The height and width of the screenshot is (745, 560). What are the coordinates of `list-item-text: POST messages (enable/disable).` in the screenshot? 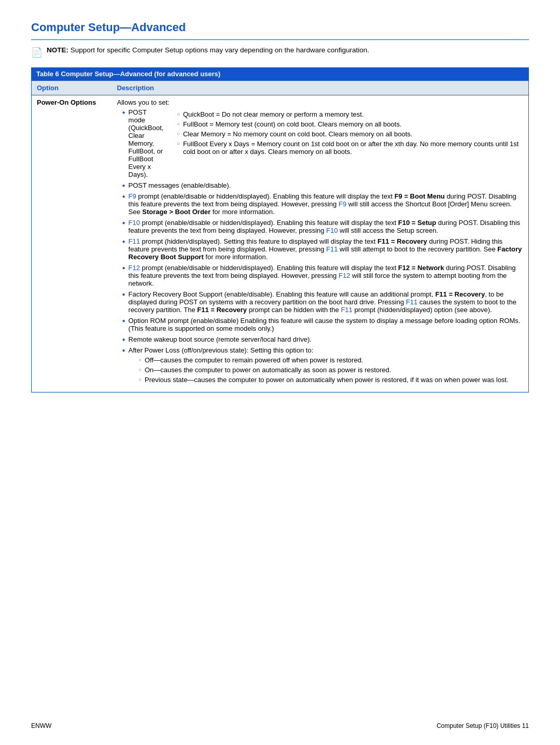 It's located at (326, 186).